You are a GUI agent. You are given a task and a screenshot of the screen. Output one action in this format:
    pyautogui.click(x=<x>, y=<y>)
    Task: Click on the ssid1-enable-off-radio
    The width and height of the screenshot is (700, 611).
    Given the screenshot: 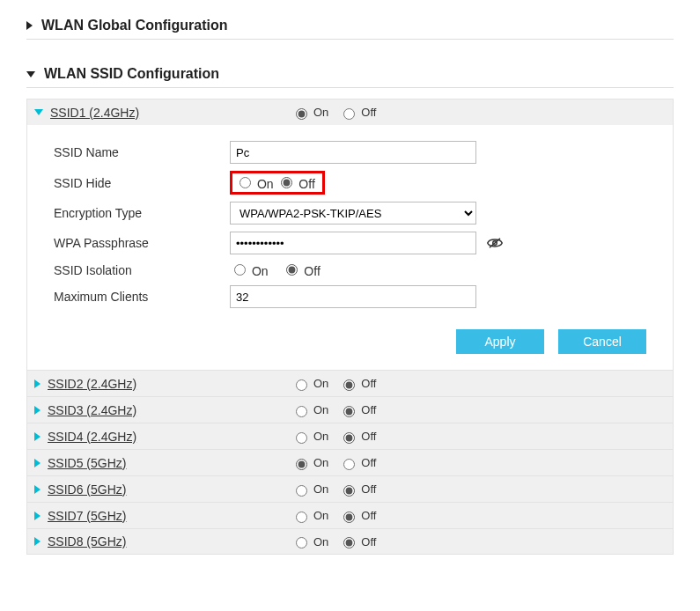 What is the action you would take?
    pyautogui.click(x=349, y=114)
    